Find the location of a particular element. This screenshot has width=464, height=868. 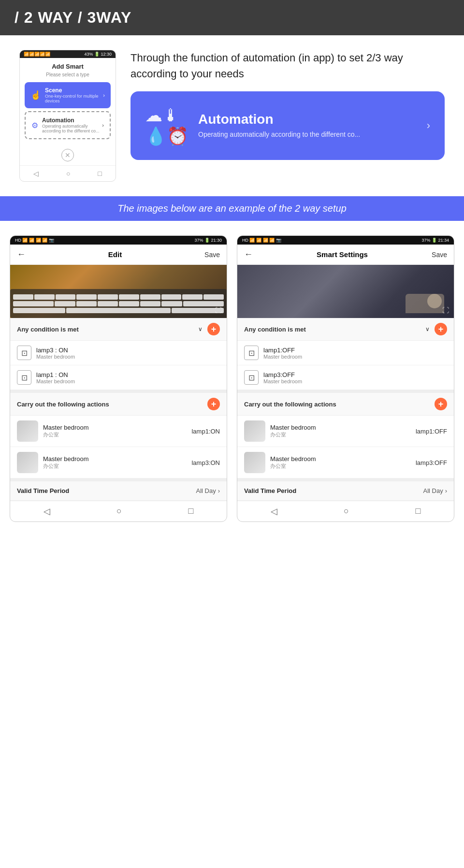

small-phone-title: Add Smart is located at coordinates (68, 65).